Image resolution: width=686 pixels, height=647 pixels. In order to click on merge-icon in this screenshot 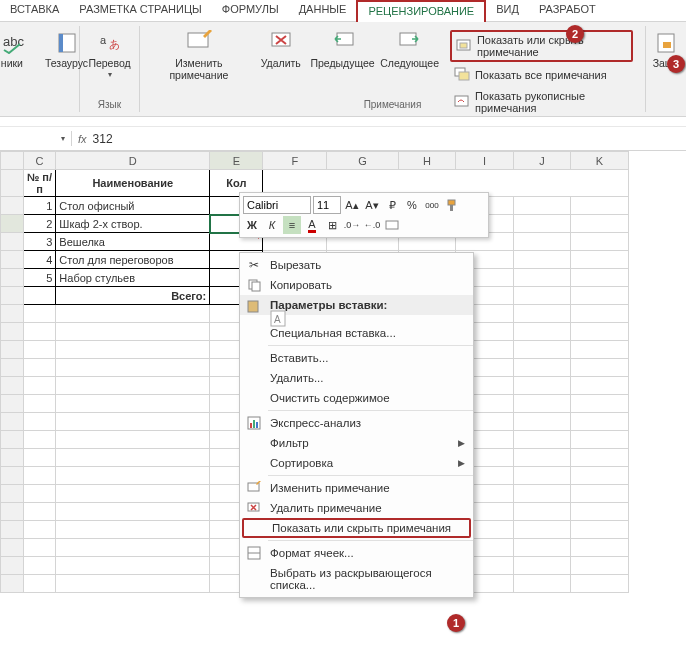, I will do `click(392, 225)`.